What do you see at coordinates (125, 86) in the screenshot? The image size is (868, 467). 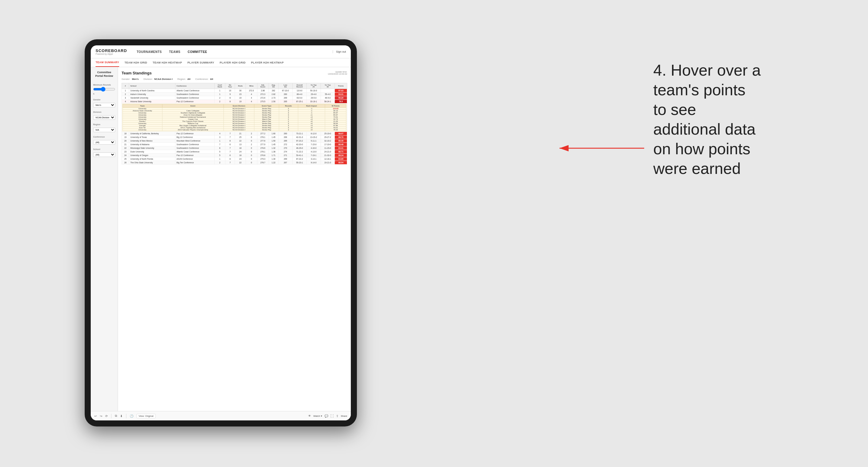 I see `col-rank: #` at bounding box center [125, 86].